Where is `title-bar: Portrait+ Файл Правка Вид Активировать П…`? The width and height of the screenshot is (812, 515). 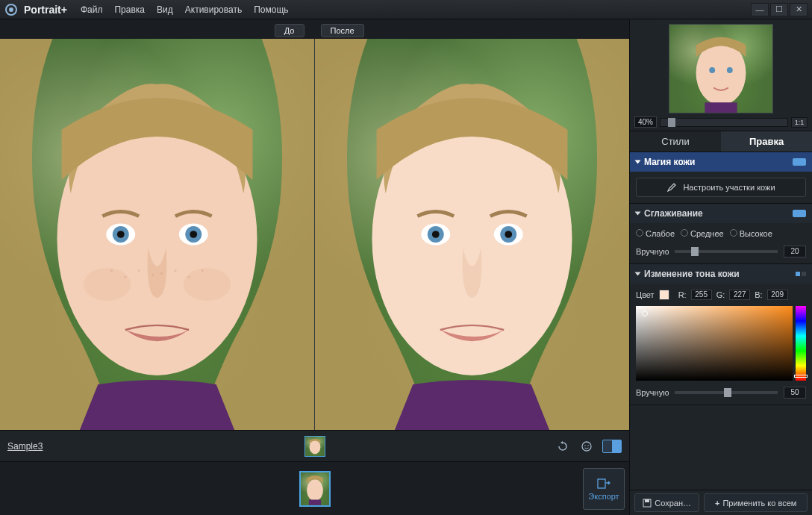
title-bar: Portrait+ Файл Правка Вид Активировать П… is located at coordinates (406, 10).